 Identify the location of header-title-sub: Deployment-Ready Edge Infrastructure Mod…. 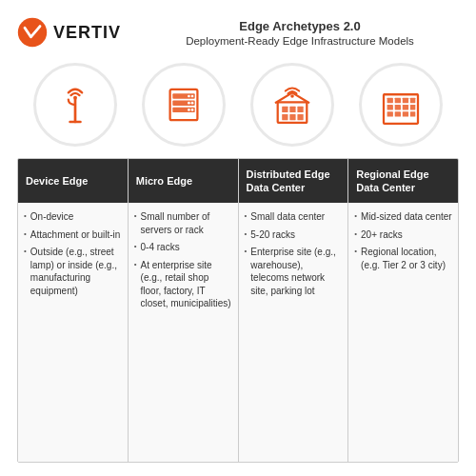
(300, 41).